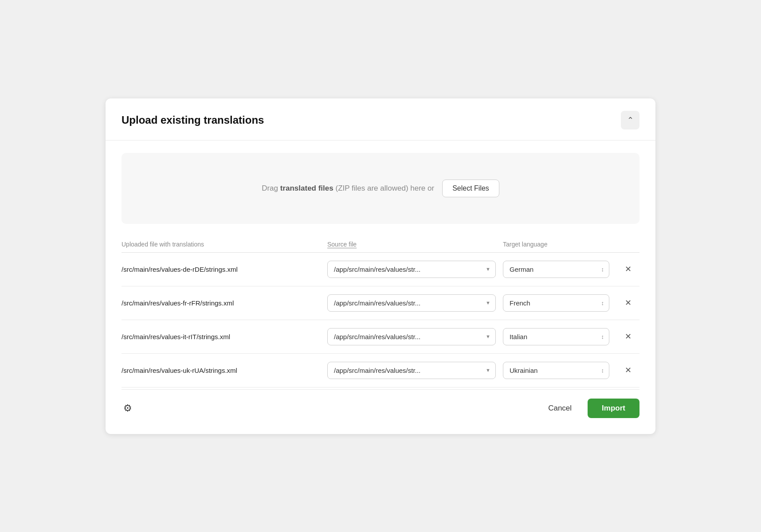 This screenshot has width=761, height=532. What do you see at coordinates (556, 303) in the screenshot?
I see `target-lang-select-wrapper-1: German French Italian Ukrainian ↕` at bounding box center [556, 303].